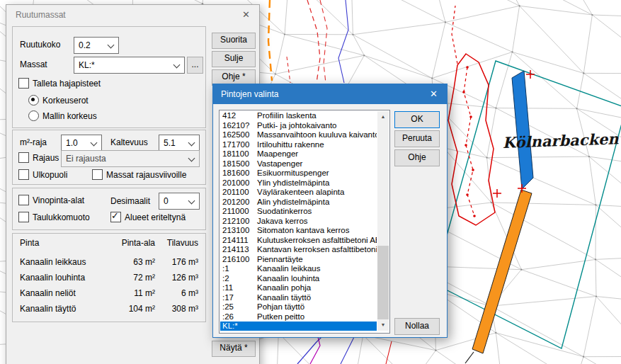  What do you see at coordinates (299, 164) in the screenshot?
I see `list-item: 181500Vastapenger` at bounding box center [299, 164].